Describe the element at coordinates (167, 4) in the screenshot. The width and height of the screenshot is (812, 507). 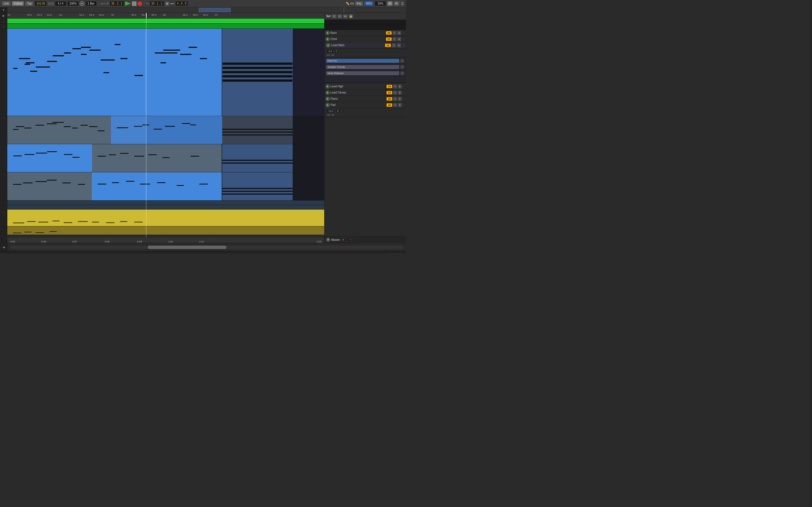
I see `loop-toggle` at that location.